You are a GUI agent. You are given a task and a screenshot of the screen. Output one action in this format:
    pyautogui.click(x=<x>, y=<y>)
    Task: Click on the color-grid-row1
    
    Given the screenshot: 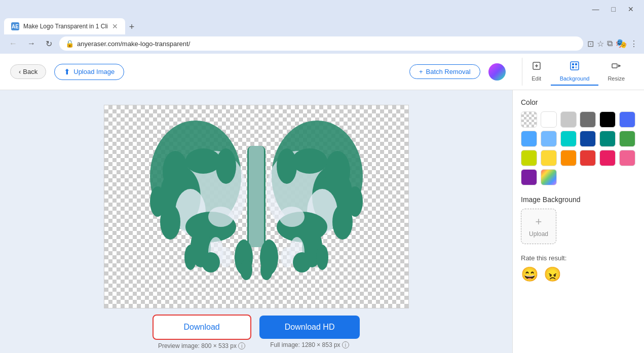 What is the action you would take?
    pyautogui.click(x=579, y=120)
    